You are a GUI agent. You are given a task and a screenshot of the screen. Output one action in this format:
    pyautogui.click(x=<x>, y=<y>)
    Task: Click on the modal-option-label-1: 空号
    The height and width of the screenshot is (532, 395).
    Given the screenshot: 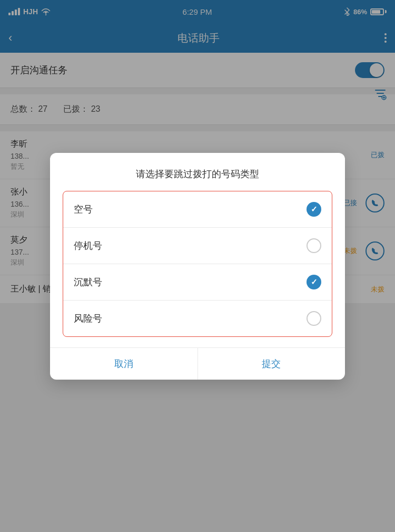 What is the action you would take?
    pyautogui.click(x=83, y=209)
    